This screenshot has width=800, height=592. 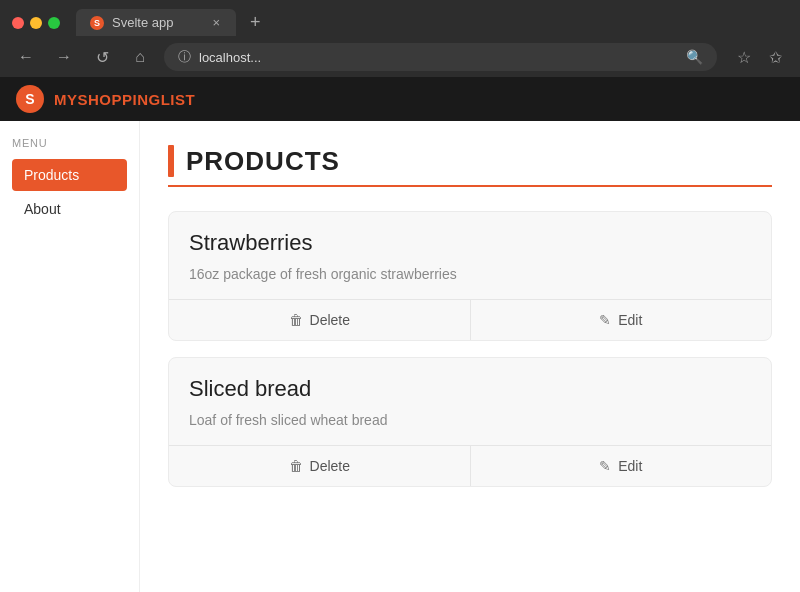 What do you see at coordinates (296, 466) in the screenshot?
I see `trash-icon-2: 🗑` at bounding box center [296, 466].